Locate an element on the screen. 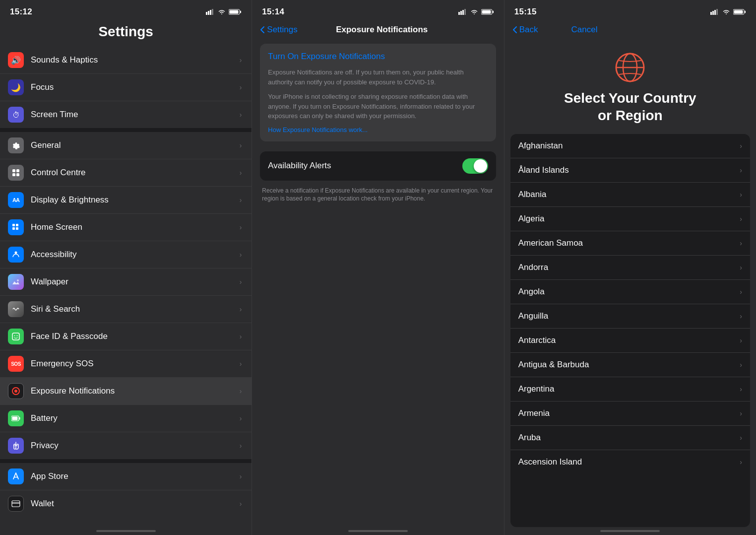 This screenshot has width=756, height=535. gear-icon is located at coordinates (16, 145).